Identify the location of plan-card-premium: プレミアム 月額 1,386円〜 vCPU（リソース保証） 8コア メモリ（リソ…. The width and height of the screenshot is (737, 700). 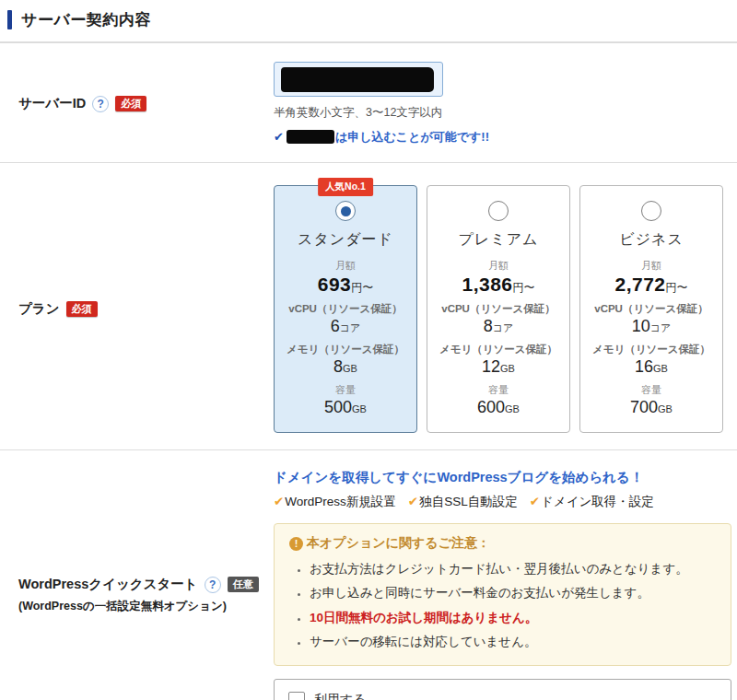
(498, 309).